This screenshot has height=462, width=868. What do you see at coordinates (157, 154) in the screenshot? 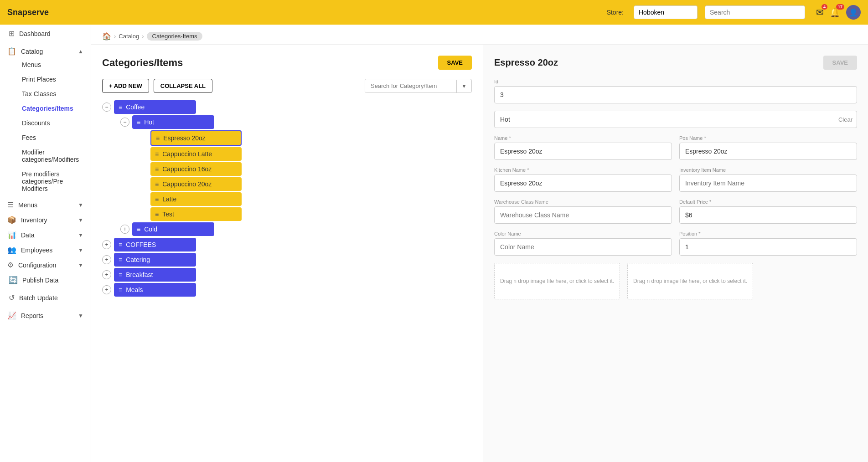
I see `cappuccino-latte-icon: ≡` at bounding box center [157, 154].